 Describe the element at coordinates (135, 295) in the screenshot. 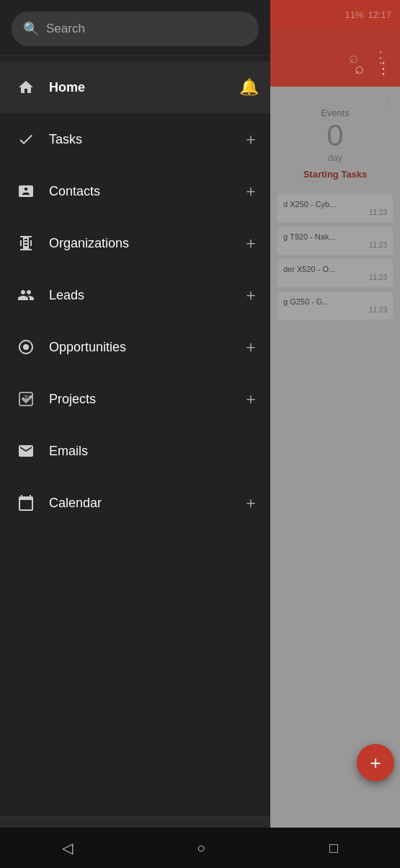

I see `sidebar-item-leads: Leads ＋` at that location.